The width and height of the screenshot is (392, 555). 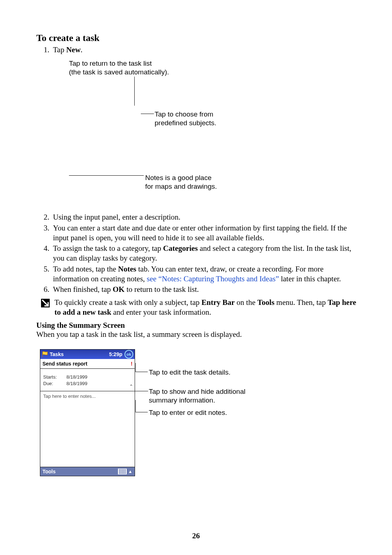 What do you see at coordinates (266, 302) in the screenshot?
I see `tip-bold: Tools` at bounding box center [266, 302].